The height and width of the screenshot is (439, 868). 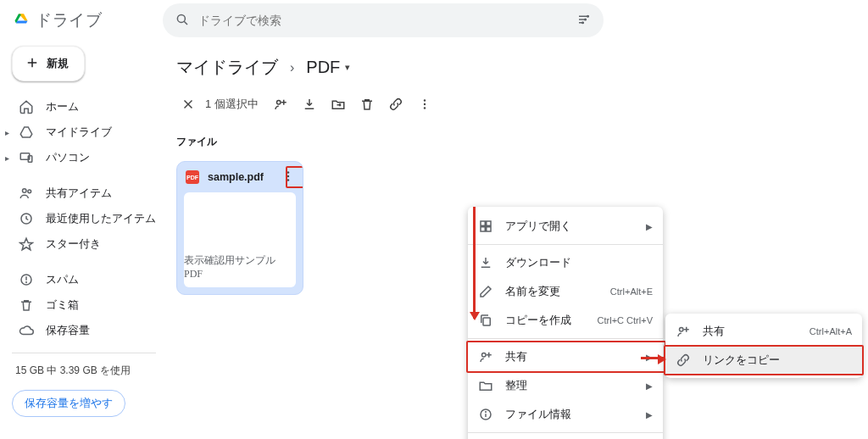 I want to click on sidebar-item-trash: ゴミ箱, so click(x=86, y=305).